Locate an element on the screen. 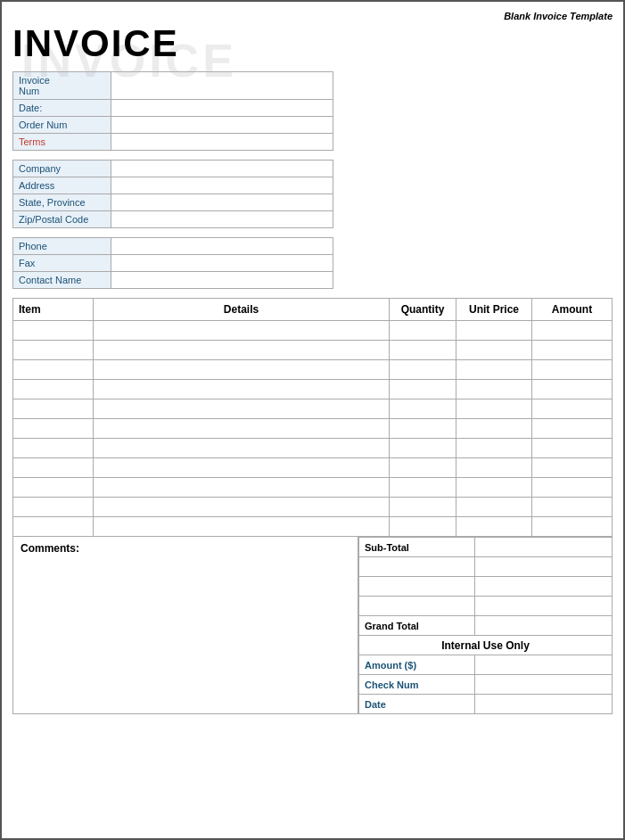 The image size is (625, 840). row-7-details is located at coordinates (242, 468).